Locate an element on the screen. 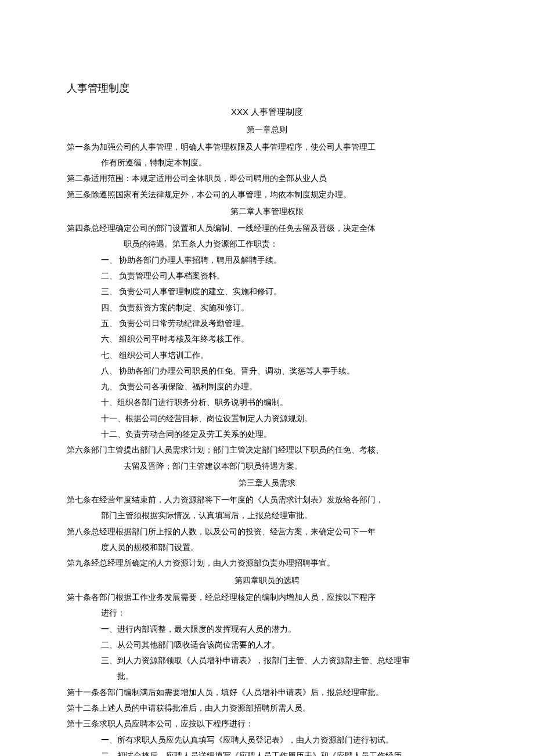 The height and width of the screenshot is (756, 534). chapter-2-heading: 第二章人事管理权限 is located at coordinates (267, 211).